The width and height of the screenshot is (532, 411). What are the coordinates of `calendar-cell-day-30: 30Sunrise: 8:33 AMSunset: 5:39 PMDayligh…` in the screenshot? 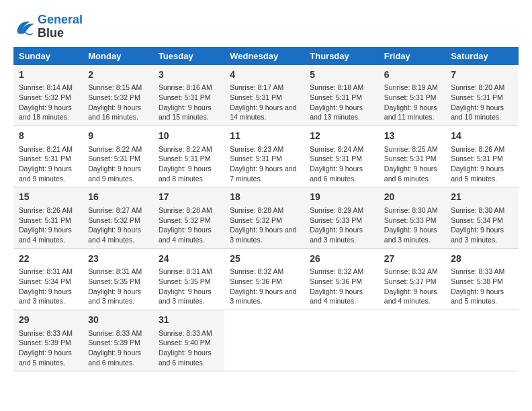 It's located at (118, 340).